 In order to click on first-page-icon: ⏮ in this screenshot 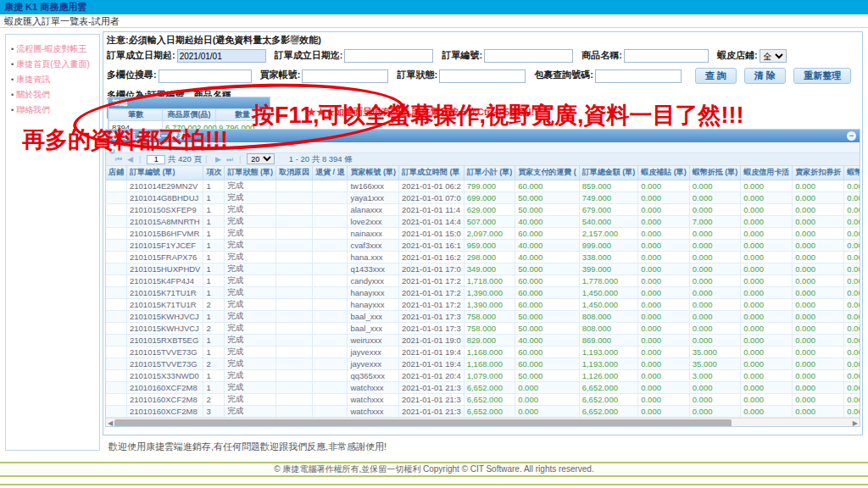, I will do `click(119, 159)`.